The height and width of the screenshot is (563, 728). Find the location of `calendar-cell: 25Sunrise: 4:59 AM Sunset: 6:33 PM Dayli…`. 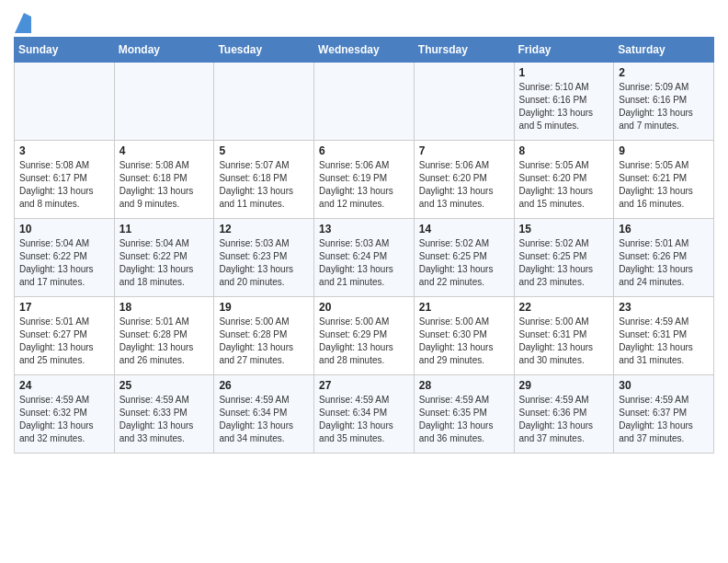

calendar-cell: 25Sunrise: 4:59 AM Sunset: 6:33 PM Dayli… is located at coordinates (164, 414).